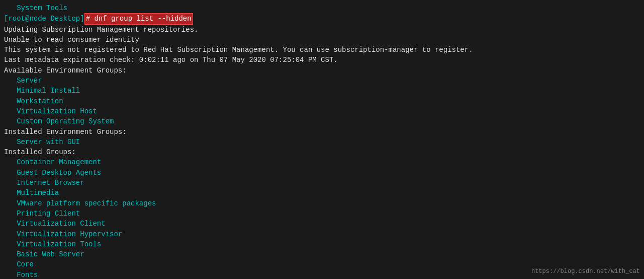 Image resolution: width=644 pixels, height=279 pixels. What do you see at coordinates (322, 152) in the screenshot?
I see `line-installed-groups: Installed Groups:` at bounding box center [322, 152].